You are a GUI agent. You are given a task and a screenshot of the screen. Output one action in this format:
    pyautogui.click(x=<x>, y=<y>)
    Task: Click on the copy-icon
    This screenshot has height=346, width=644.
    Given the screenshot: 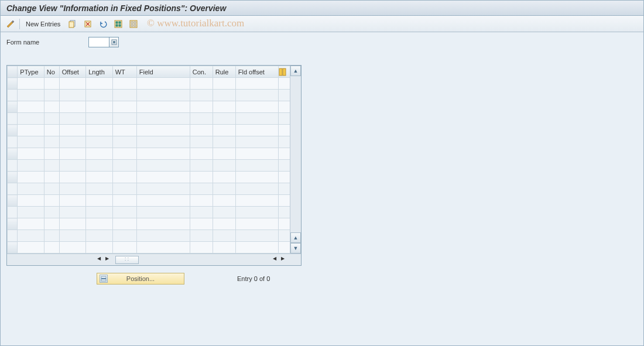 What is the action you would take?
    pyautogui.click(x=73, y=24)
    